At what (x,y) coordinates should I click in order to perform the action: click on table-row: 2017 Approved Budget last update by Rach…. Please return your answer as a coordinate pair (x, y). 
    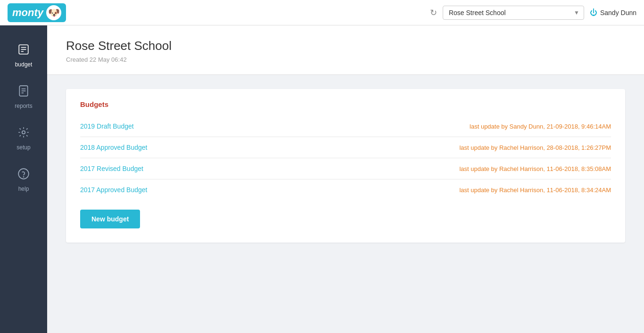
    Looking at the image, I should click on (346, 190).